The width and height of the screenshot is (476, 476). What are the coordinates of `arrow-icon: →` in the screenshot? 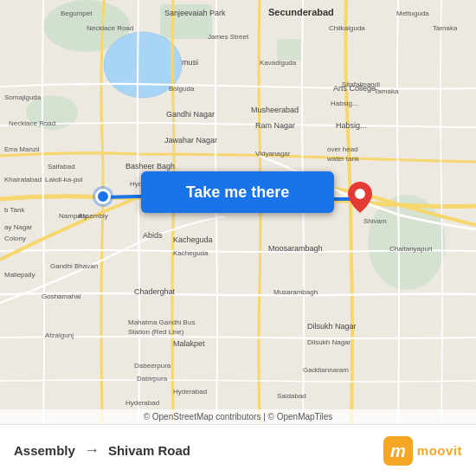 It's located at (92, 450).